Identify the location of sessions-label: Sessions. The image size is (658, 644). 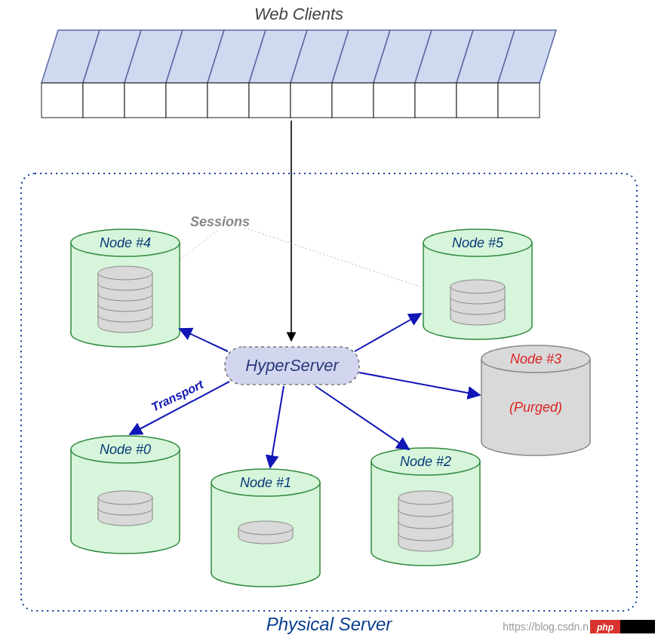
(220, 222).